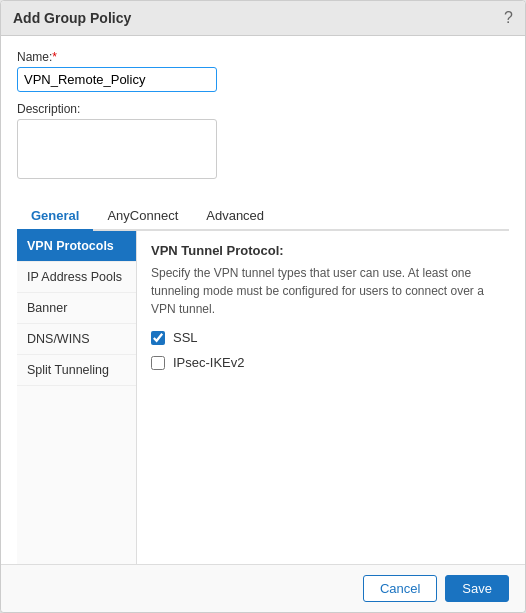 Image resolution: width=526 pixels, height=613 pixels. Describe the element at coordinates (142, 216) in the screenshot. I see `tab-anyconnect: AnyConnect` at that location.